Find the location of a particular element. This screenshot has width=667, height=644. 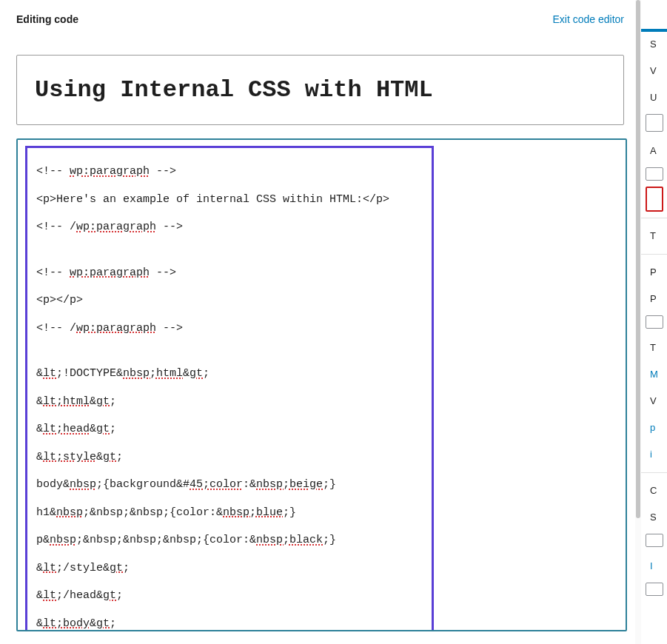

editing-code-label: Editing code is located at coordinates (47, 19).